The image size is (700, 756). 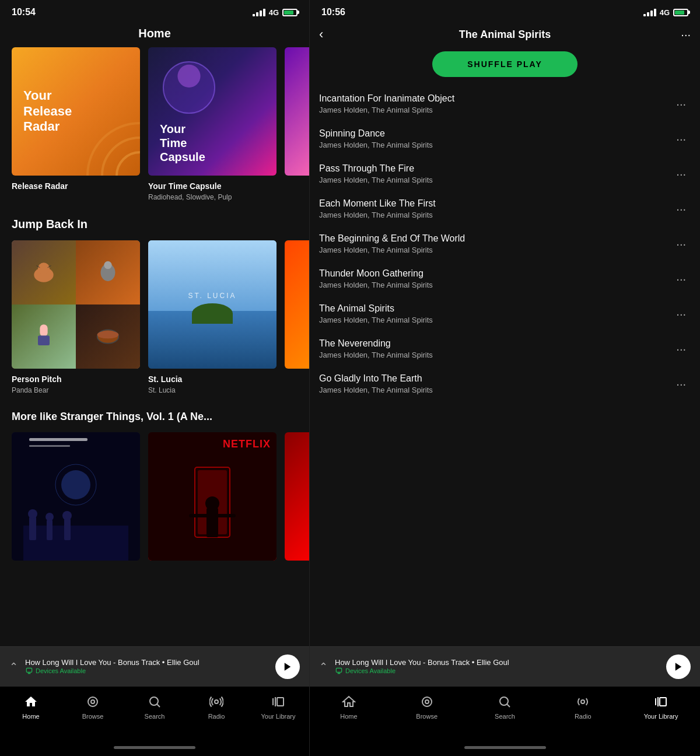 What do you see at coordinates (505, 244) in the screenshot?
I see `track-item: The Beginning & End Of The World James H…` at bounding box center [505, 244].